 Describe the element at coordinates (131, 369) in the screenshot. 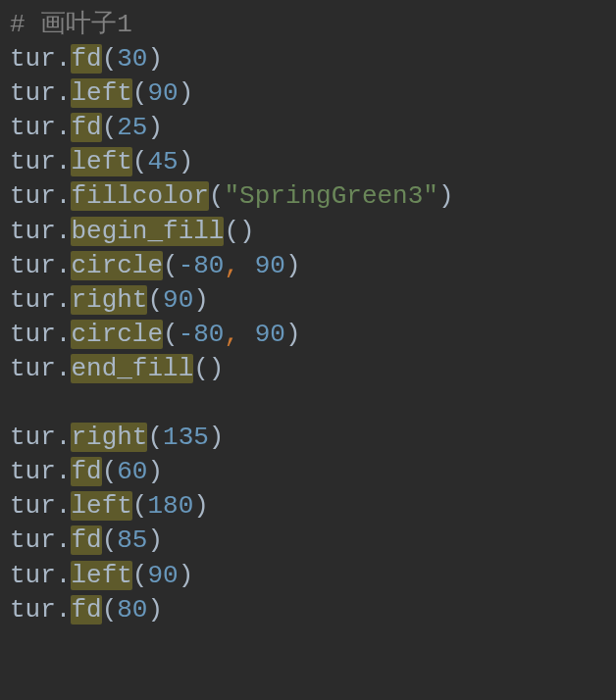

I see `token-method: end_fill` at that location.